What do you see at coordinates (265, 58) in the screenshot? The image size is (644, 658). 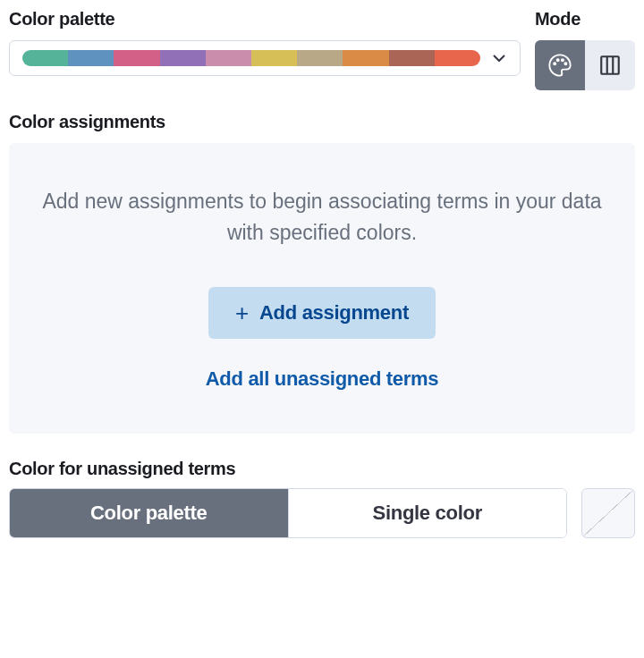 I see `color-palette-select` at bounding box center [265, 58].